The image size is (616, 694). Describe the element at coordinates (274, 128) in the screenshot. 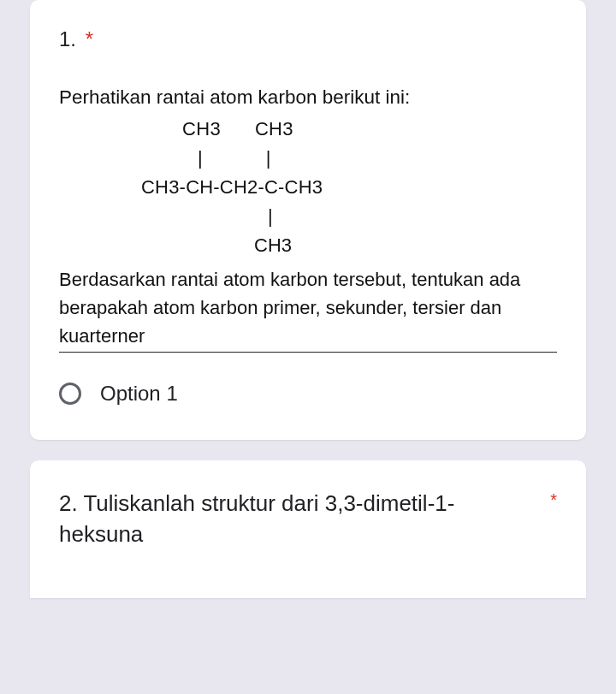

I see `chem-ch3-top-right: CH3` at that location.